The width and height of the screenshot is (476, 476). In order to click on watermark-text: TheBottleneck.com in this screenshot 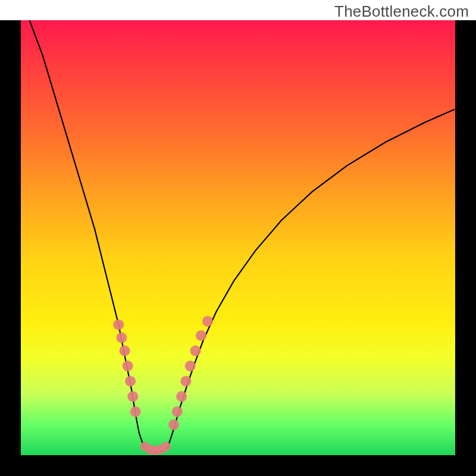, I will do `click(402, 12)`.